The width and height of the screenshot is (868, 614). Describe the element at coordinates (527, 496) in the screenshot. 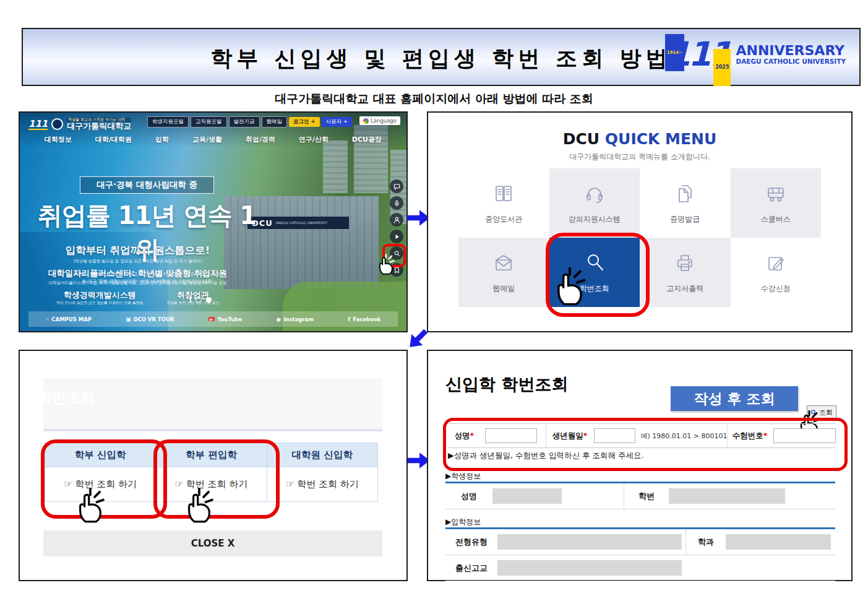

I see `student-name-value` at that location.